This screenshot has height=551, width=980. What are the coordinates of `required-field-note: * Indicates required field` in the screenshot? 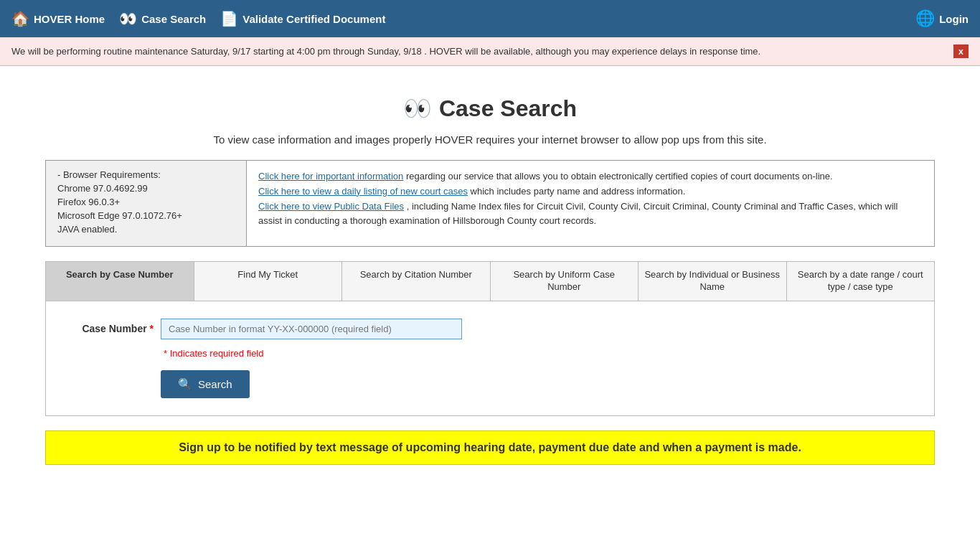 It's located at (490, 353).